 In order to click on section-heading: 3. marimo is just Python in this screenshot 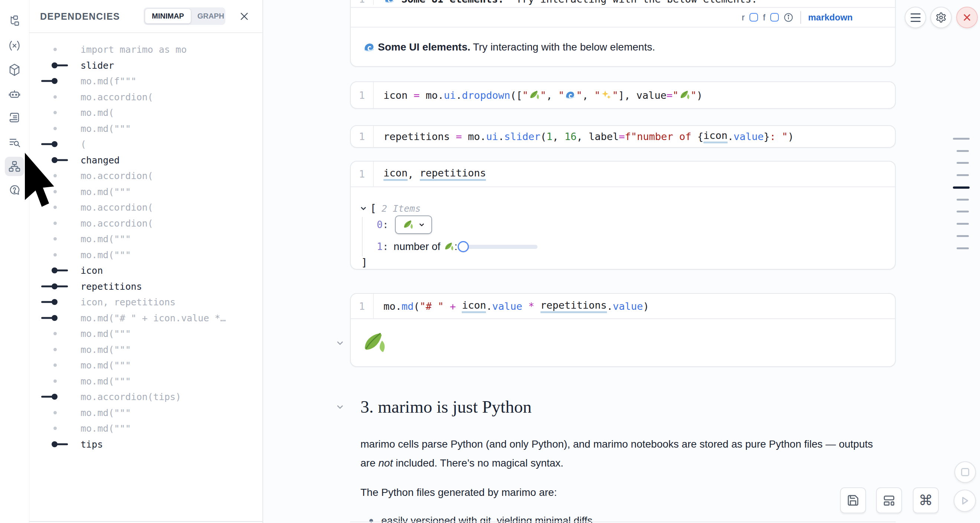, I will do `click(446, 407)`.